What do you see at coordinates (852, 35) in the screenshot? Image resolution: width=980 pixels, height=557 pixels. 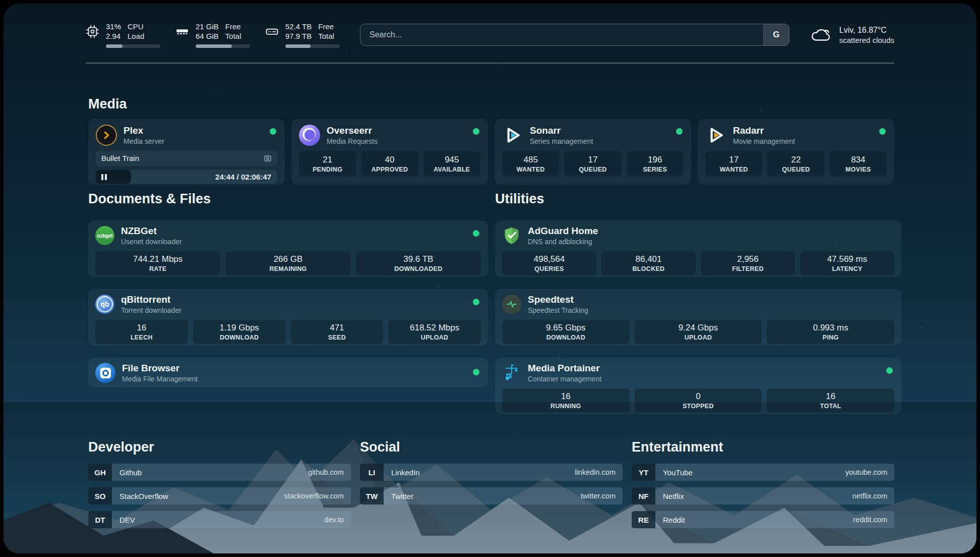 I see `weather-widget: Lviv, 16.87°C scattered clouds` at bounding box center [852, 35].